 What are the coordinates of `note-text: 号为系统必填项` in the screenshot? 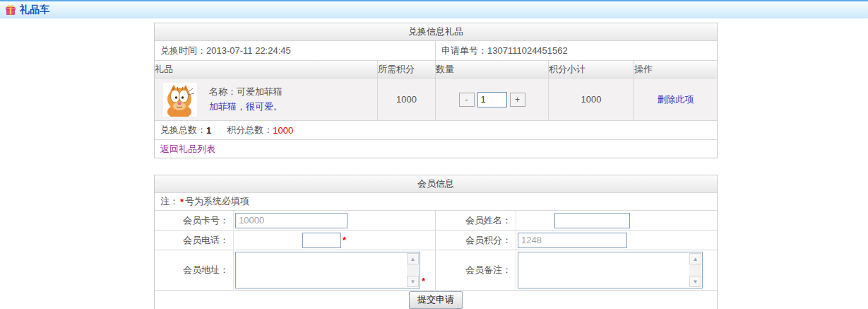 It's located at (218, 202).